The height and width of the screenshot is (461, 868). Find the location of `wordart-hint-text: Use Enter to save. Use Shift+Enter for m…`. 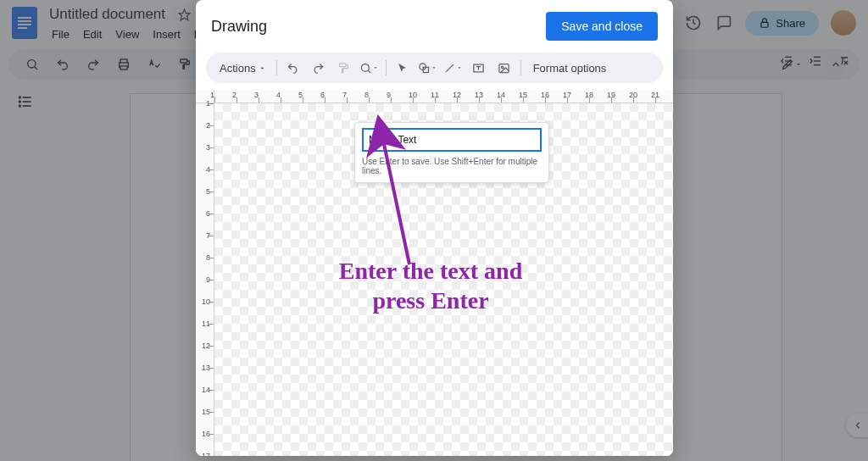

wordart-hint-text: Use Enter to save. Use Shift+Enter for m… is located at coordinates (452, 166).